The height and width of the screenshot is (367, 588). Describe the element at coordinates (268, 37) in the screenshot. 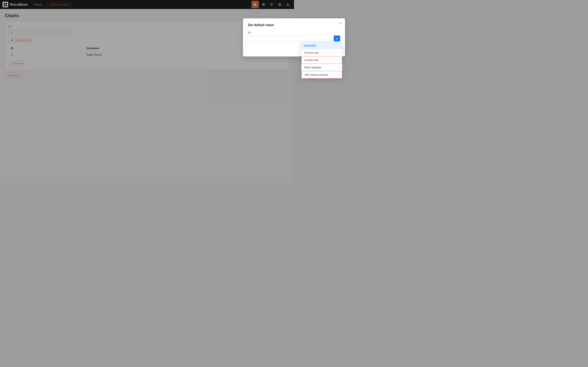

I see `modal: Set default value ✕ ID : x Constant Curr…` at that location.